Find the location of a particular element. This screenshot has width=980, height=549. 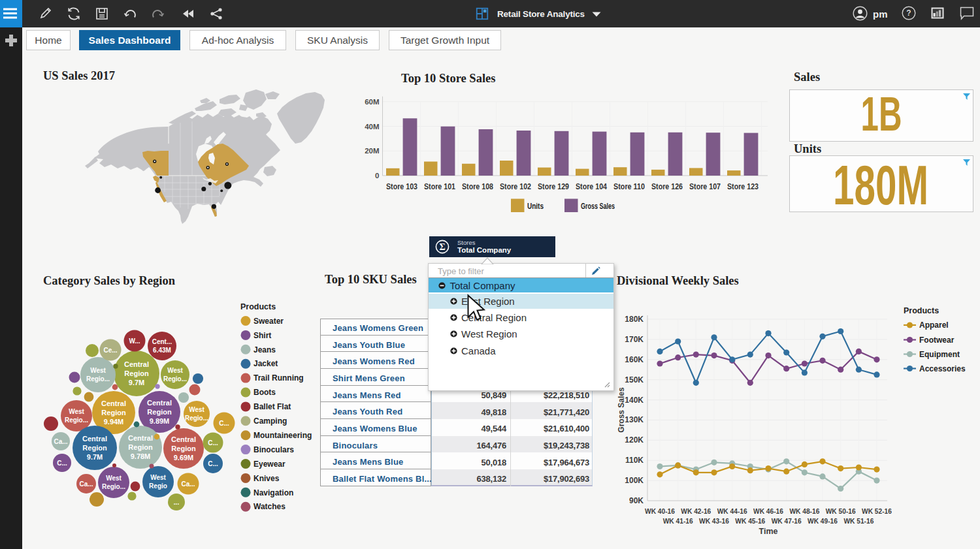

svg-text: 160K is located at coordinates (634, 360).